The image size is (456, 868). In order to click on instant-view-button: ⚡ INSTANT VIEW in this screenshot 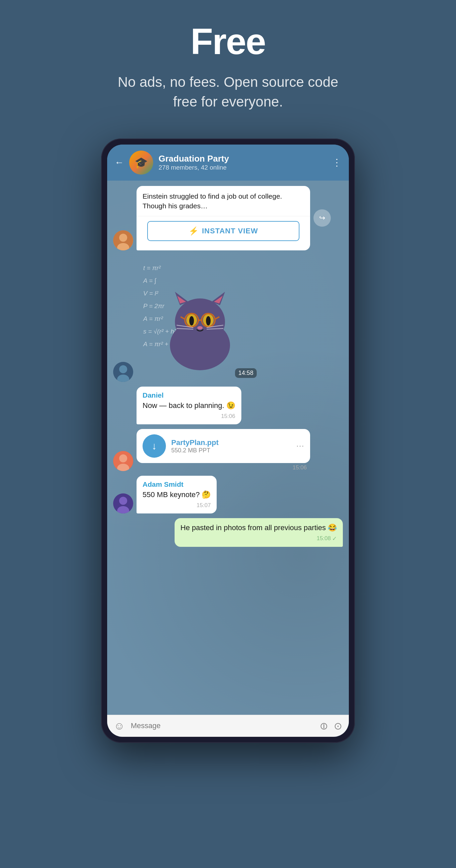, I will do `click(223, 231)`.